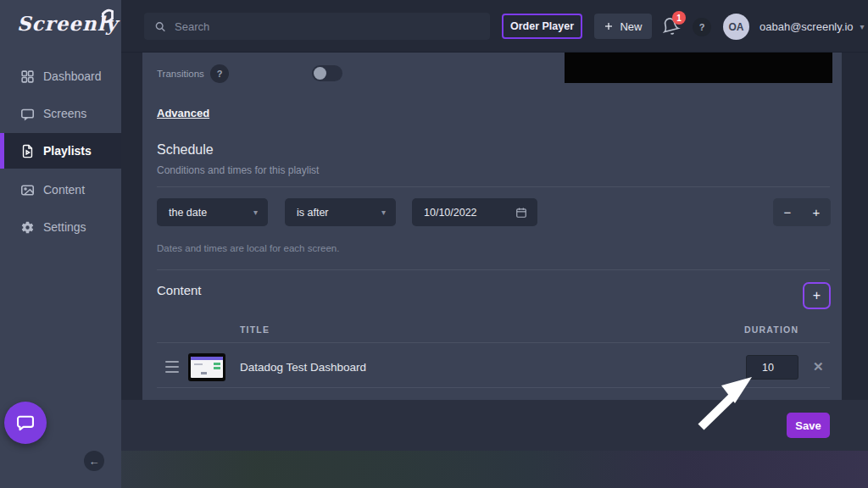 Image resolution: width=868 pixels, height=488 pixels. What do you see at coordinates (817, 212) in the screenshot?
I see `add-condition-button: +` at bounding box center [817, 212].